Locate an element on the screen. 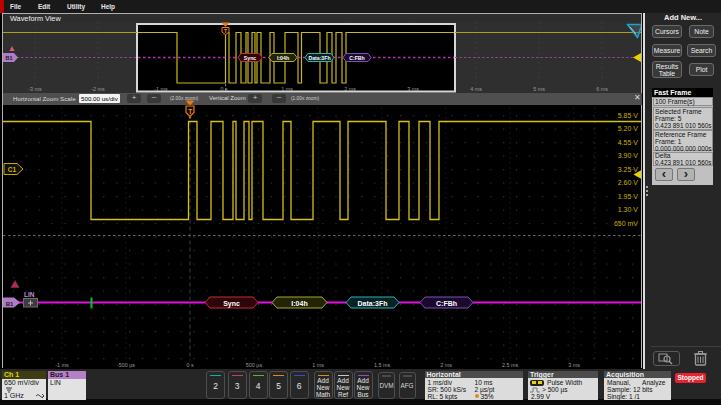 This screenshot has width=721, height=405. svg-text: 4 ms is located at coordinates (476, 89).